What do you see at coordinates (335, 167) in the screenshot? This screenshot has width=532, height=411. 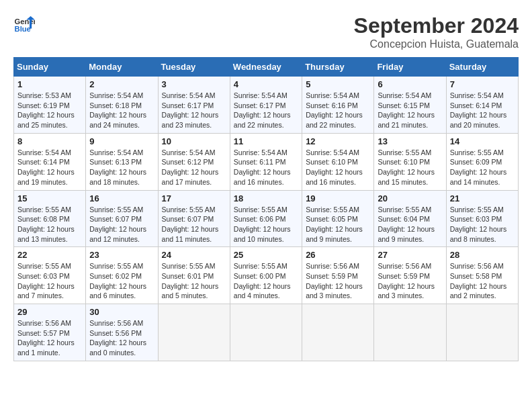 I see `day-info: Sunrise: 5:54 AMSunset: 6:10 PMDaylight:…` at bounding box center [335, 167].